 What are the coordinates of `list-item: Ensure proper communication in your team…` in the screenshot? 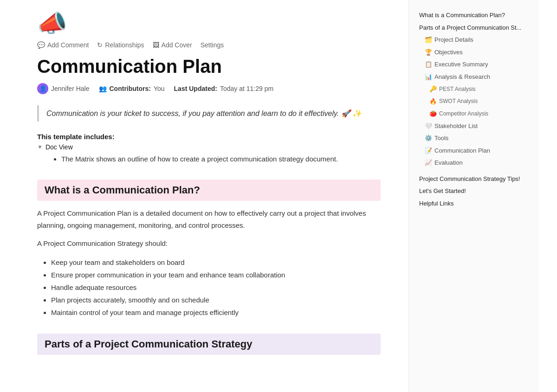 It's located at (216, 275).